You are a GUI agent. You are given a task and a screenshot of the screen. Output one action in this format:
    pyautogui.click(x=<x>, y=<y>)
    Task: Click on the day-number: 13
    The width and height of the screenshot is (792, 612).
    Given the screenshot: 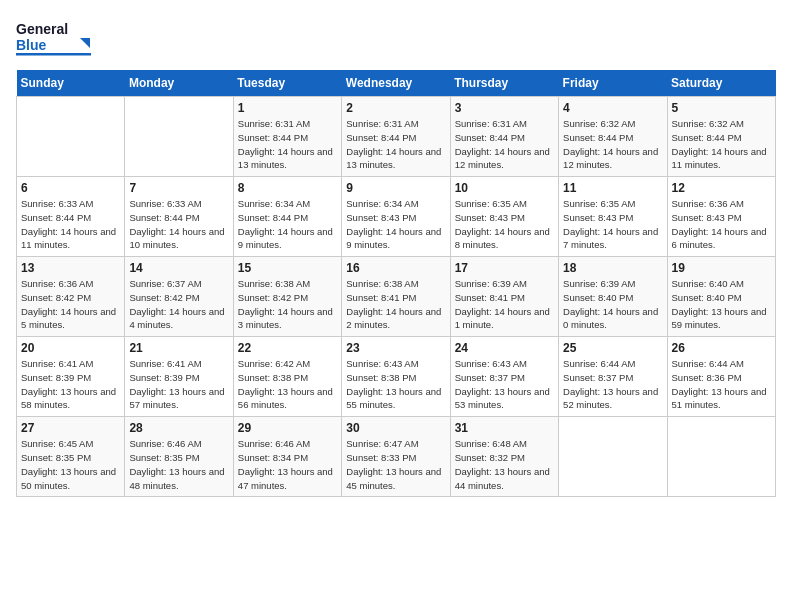 What is the action you would take?
    pyautogui.click(x=70, y=268)
    